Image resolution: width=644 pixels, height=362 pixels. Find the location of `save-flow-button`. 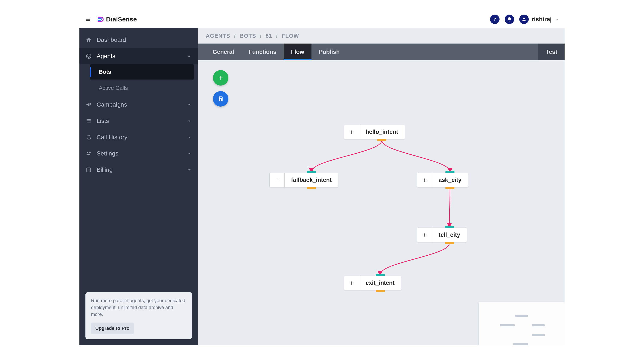

save-flow-button is located at coordinates (221, 99).